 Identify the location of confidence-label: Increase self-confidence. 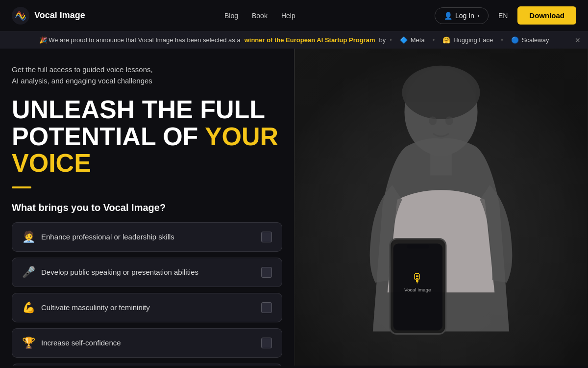
(81, 342).